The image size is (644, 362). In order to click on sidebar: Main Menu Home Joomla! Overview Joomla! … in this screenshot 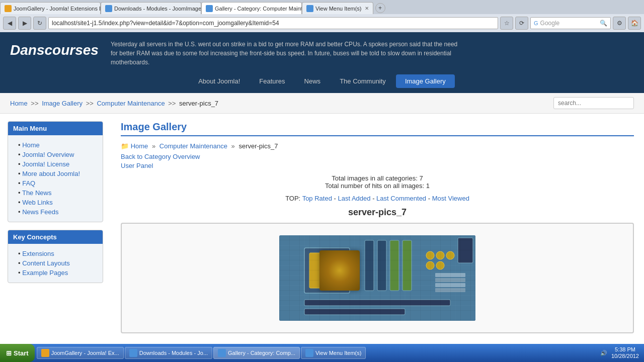, I will do `click(55, 238)`.